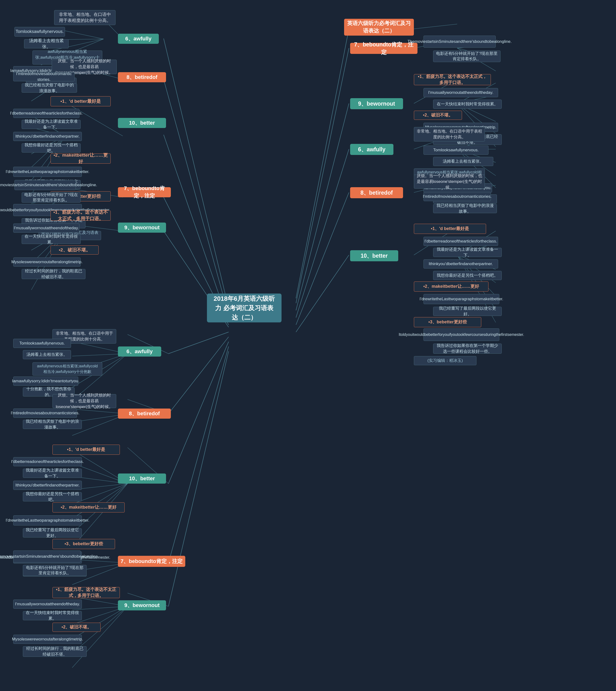 The image size is (616, 691). Describe the element at coordinates (47, 604) in the screenshot. I see `bewornout-ex1-bl-text: I'musuallywornoutattheendoftheday.` at that location.